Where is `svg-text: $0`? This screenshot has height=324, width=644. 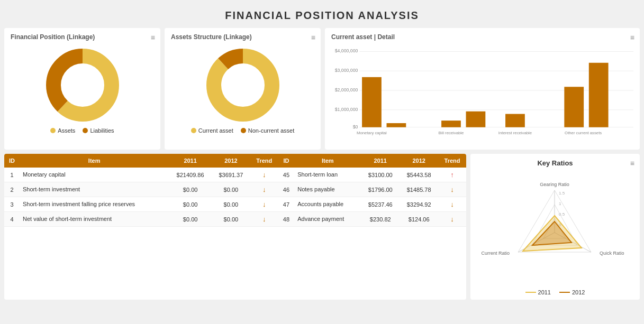 svg-text: $0 is located at coordinates (356, 127).